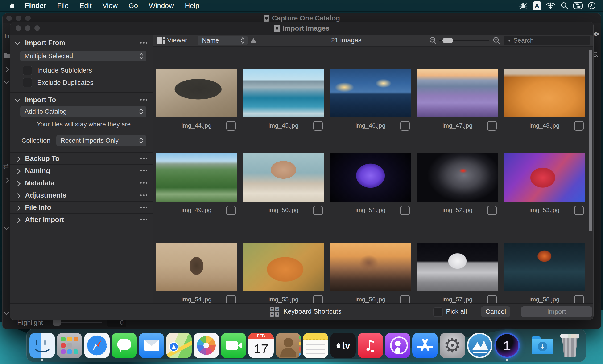  I want to click on section-backup-to: Backup To, so click(82, 158).